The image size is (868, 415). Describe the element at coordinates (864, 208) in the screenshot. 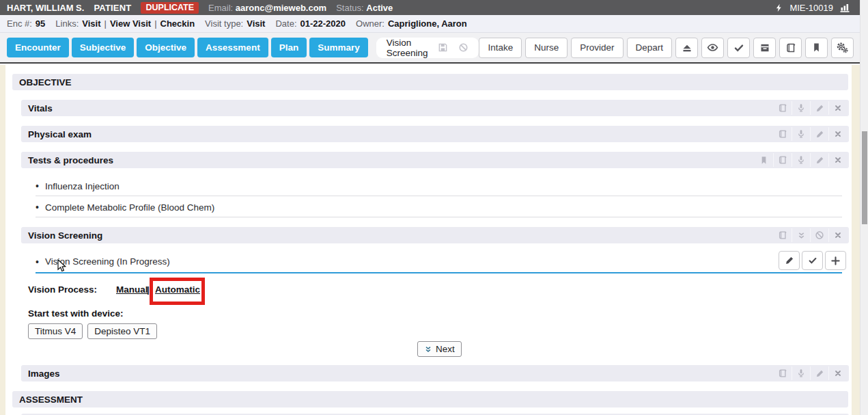

I see `vertical-scrollbar` at that location.